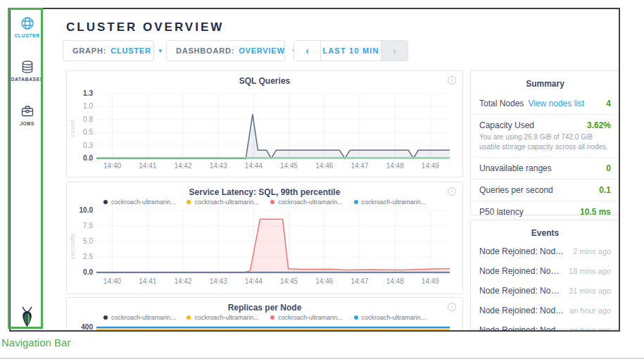  Describe the element at coordinates (225, 51) in the screenshot. I see `dashboard-dropdown: DASHBOARD: OVERVIEW ▼` at that location.